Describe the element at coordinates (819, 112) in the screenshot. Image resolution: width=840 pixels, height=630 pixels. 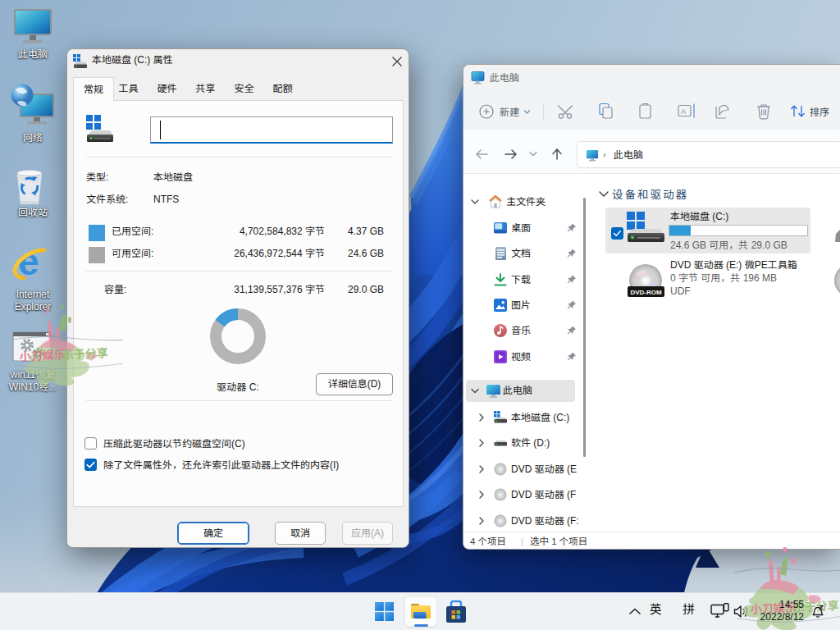
I see `svg-text: 排序` at that location.